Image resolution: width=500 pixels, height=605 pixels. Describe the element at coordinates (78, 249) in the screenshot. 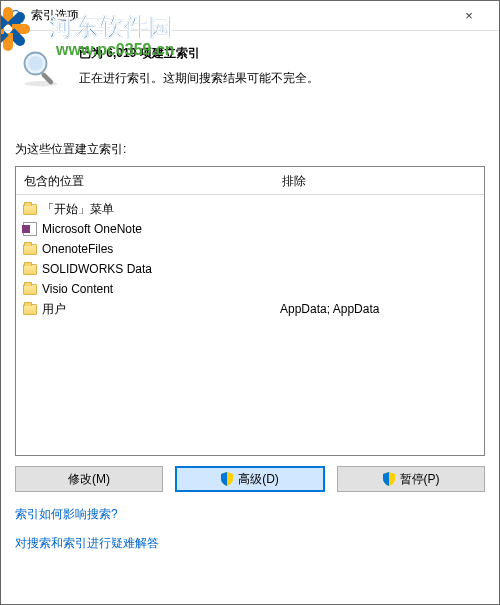

I see `list-item-label: OnenoteFiles` at that location.